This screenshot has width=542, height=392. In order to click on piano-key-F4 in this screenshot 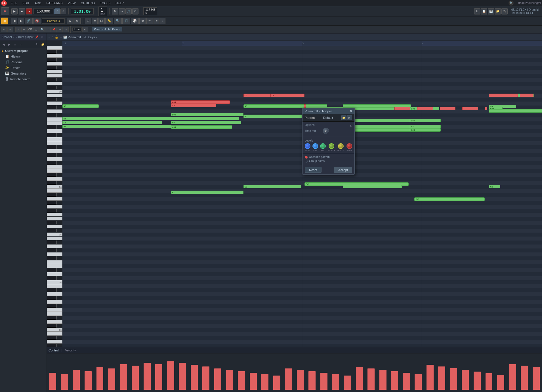, I will do `click(54, 262)`.